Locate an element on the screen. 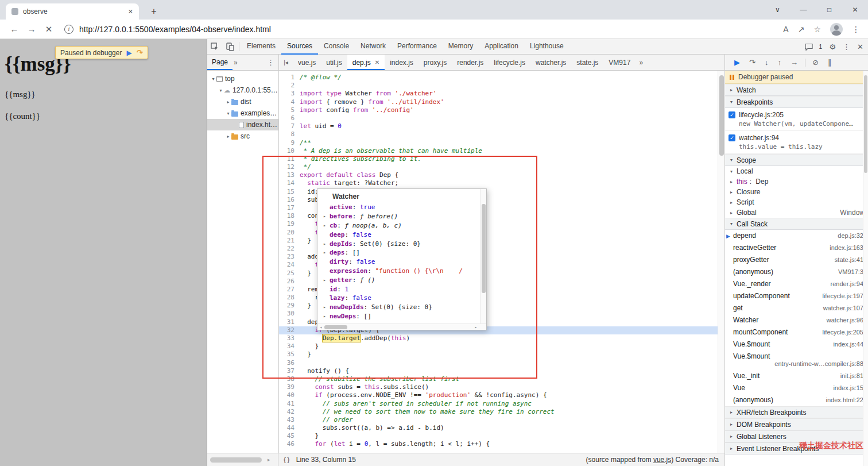 The height and width of the screenshot is (466, 868). code-line: 6 is located at coordinates (498, 118).